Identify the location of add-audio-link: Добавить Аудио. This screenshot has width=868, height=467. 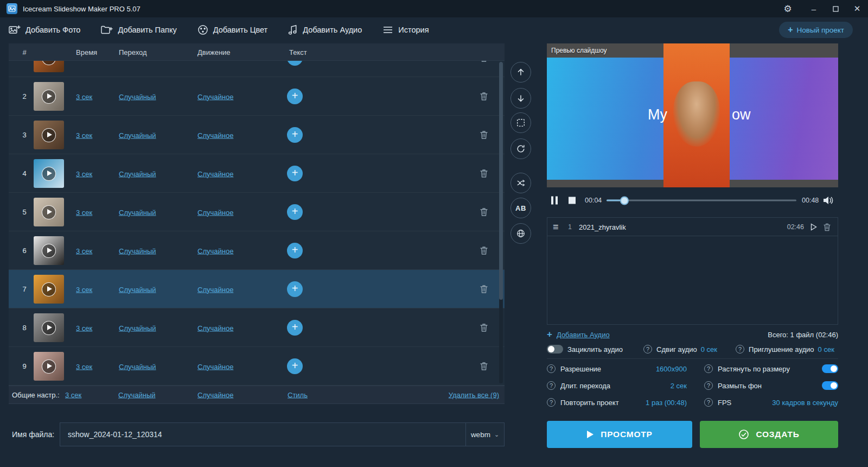
(583, 335).